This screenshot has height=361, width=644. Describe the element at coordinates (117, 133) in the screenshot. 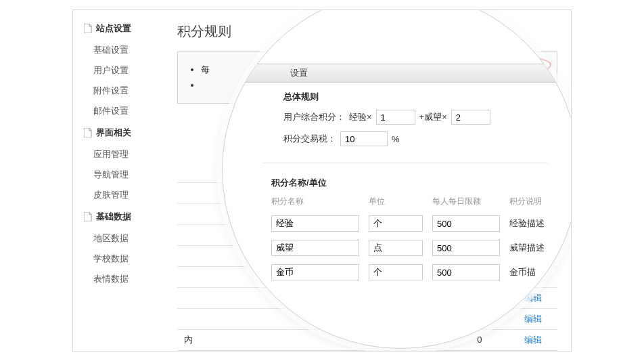

I see `sidebar-group-ui: 界面相关` at that location.